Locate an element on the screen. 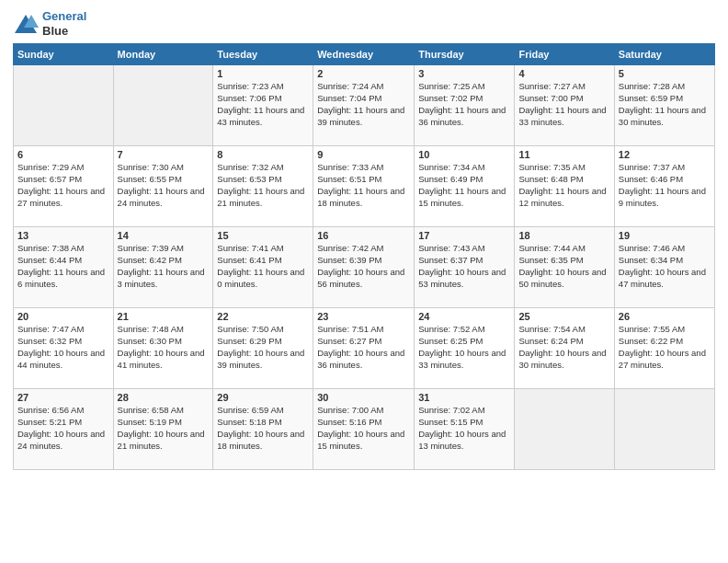 This screenshot has height=563, width=728. day-info: Sunrise: 7:51 AMSunset: 6:27 PMDaylight:… is located at coordinates (364, 348).